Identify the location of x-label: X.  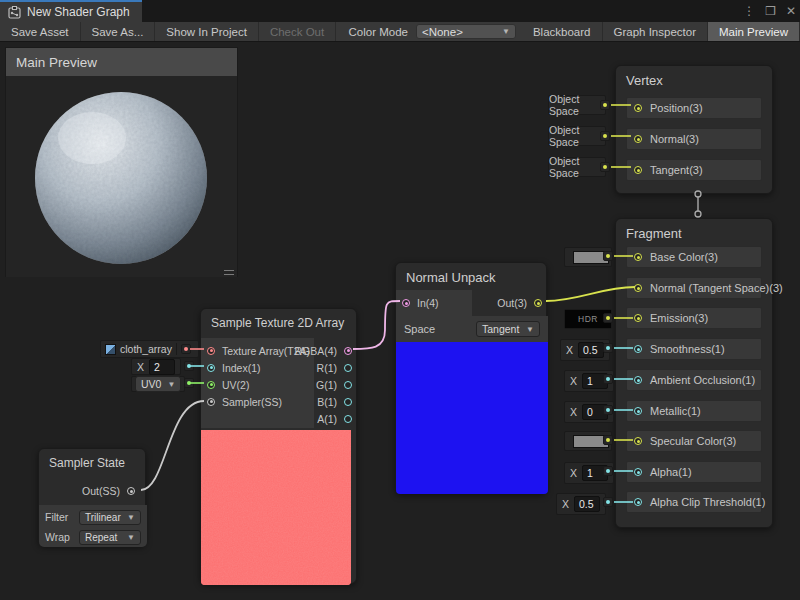
(566, 504).